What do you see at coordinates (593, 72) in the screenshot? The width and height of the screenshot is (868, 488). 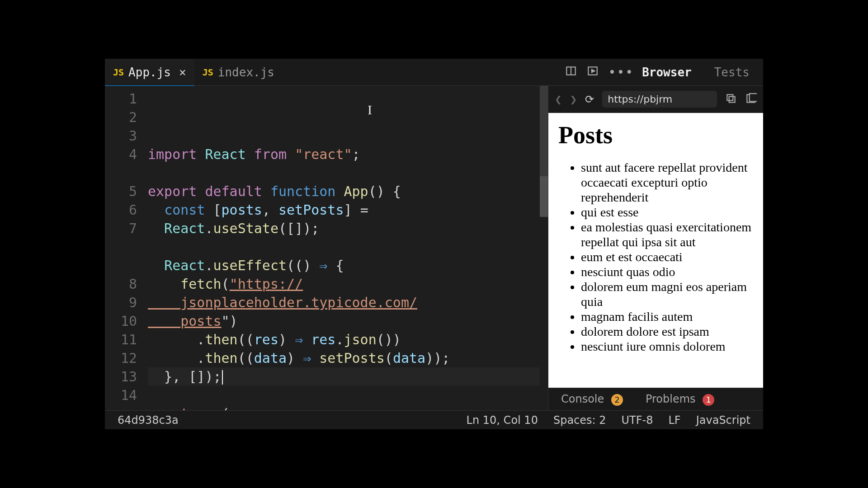 I see `preview-icon` at bounding box center [593, 72].